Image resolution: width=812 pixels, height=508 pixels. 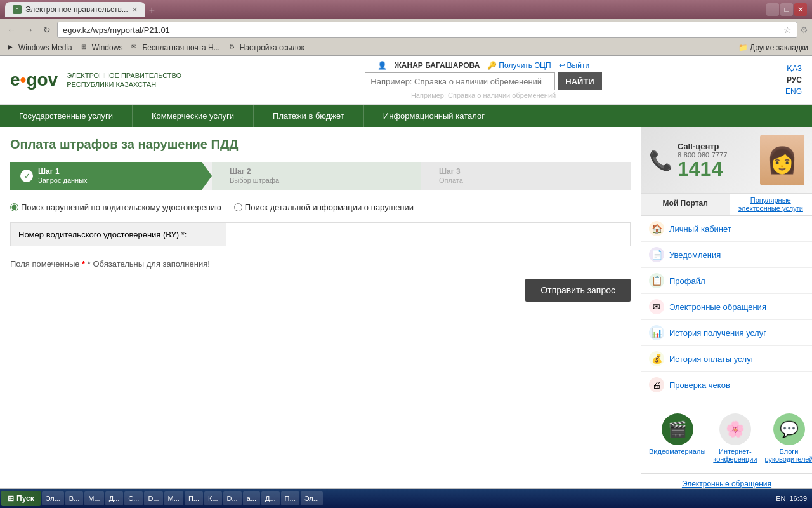 What do you see at coordinates (727, 333) in the screenshot?
I see `sidebar-item-service-history: 📊 История получения услуг` at bounding box center [727, 333].